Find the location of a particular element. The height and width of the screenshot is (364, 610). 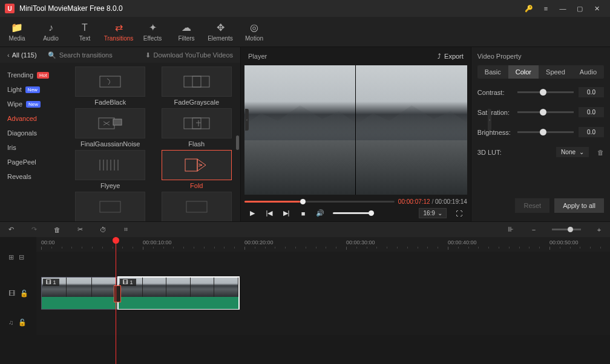

tab-effects: ✦Effects is located at coordinates (152, 31).